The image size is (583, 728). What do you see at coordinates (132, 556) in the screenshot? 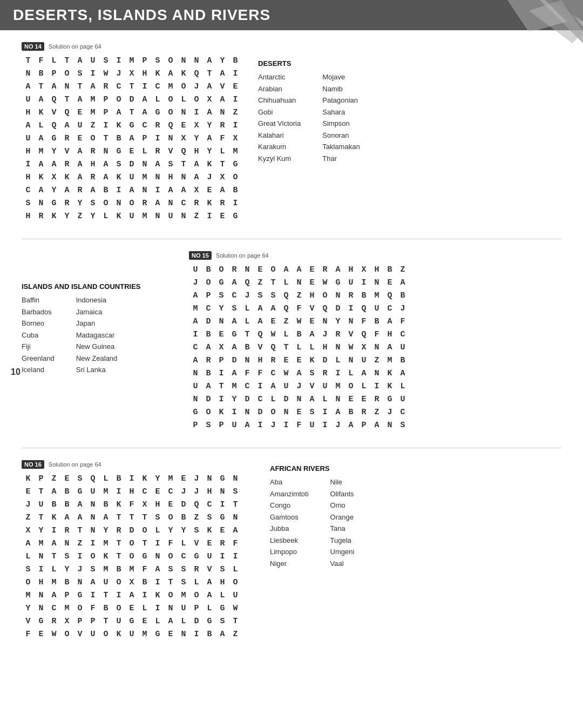
I see `puzzle-16-grid: KPZESQLBIKYMEJNGNETABGUMIHCECJJHNSJUBBAN…` at bounding box center [132, 556].